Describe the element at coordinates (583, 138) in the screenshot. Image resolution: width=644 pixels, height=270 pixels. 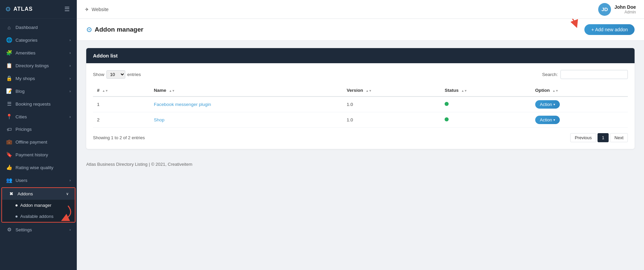
I see `previous-button: Previous` at that location.